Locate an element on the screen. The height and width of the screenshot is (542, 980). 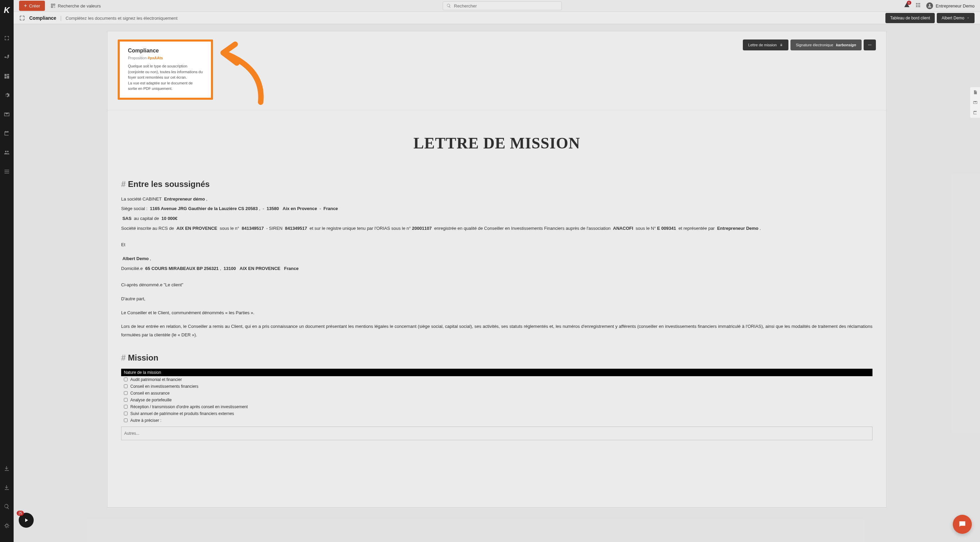
banner-desc-line1: Quelque soit le type de souscription (co… is located at coordinates (165, 72).